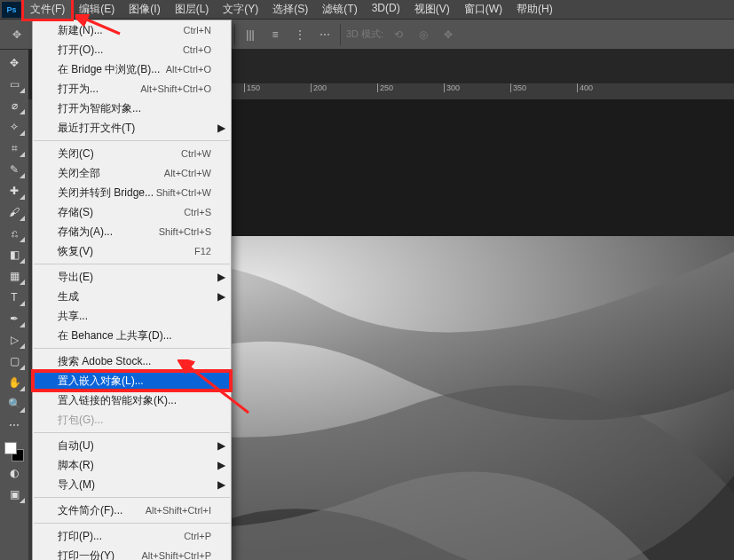 This screenshot has height=560, width=734. What do you see at coordinates (14, 127) in the screenshot?
I see `magic-wand-tool-icon: ✧` at bounding box center [14, 127].